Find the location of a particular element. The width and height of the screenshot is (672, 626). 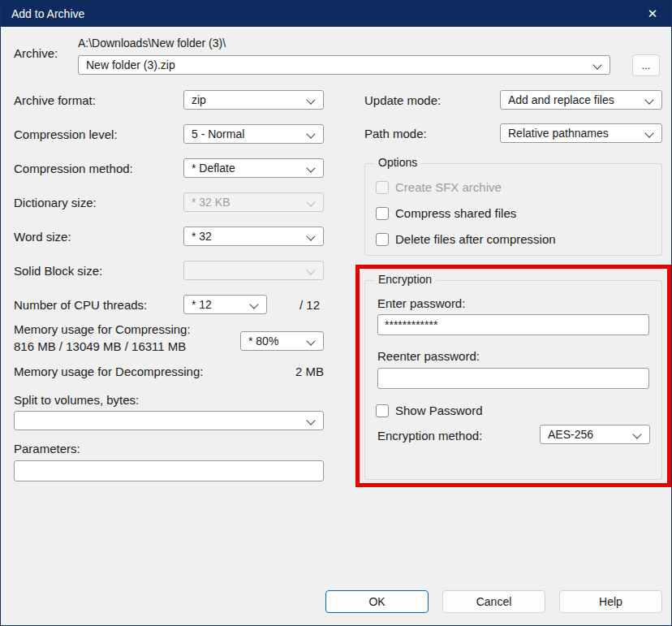

path-mode-value: Relative pathnames is located at coordinates (558, 133).